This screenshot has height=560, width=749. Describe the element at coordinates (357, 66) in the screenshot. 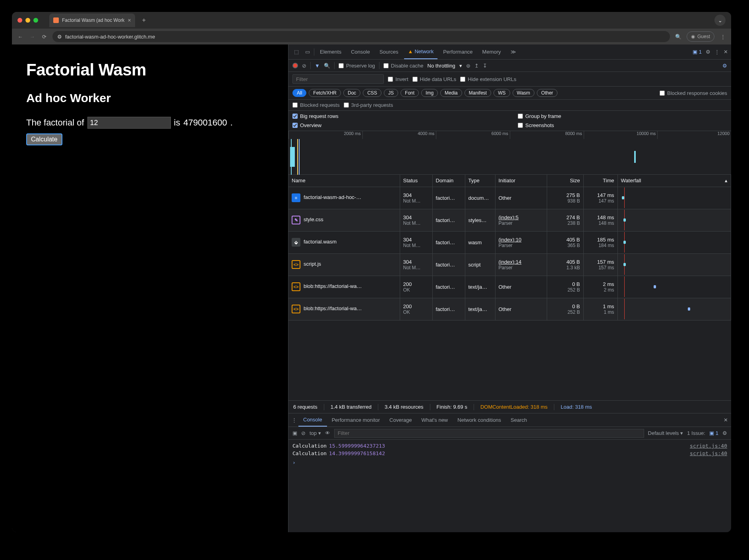

I see `preserve-log-checkbox: Preserve log` at that location.